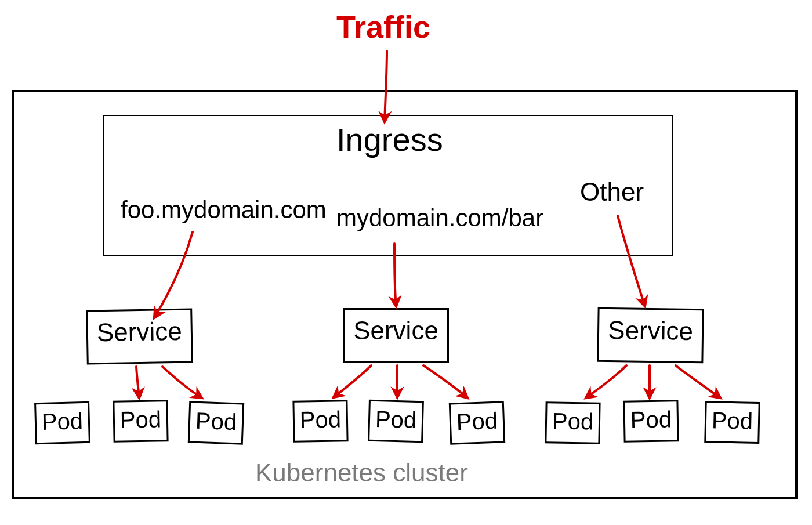  Describe the element at coordinates (140, 421) in the screenshot. I see `pod-box-a2: Pod` at that location.